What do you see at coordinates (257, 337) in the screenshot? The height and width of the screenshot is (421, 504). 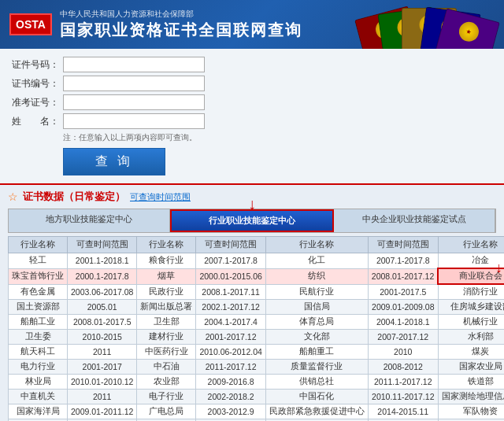 I see `table-row: 卫生委2010-2015建材行业2001-2017.12文化部2007-2017…` at bounding box center [257, 337].